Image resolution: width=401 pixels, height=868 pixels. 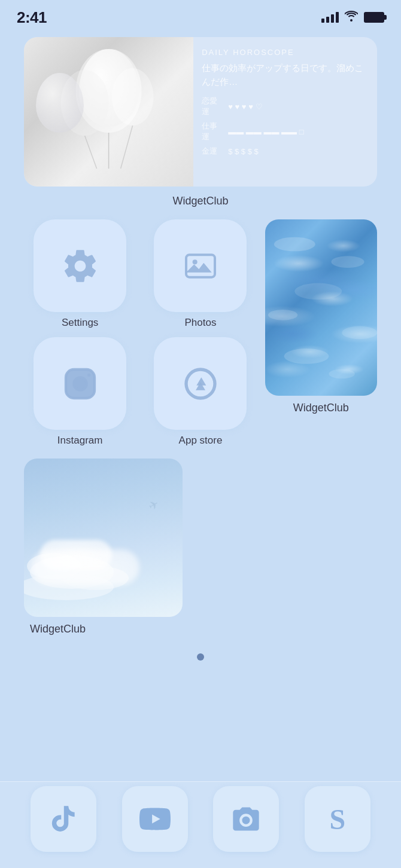 I want to click on balloon-illustration, so click(x=109, y=112).